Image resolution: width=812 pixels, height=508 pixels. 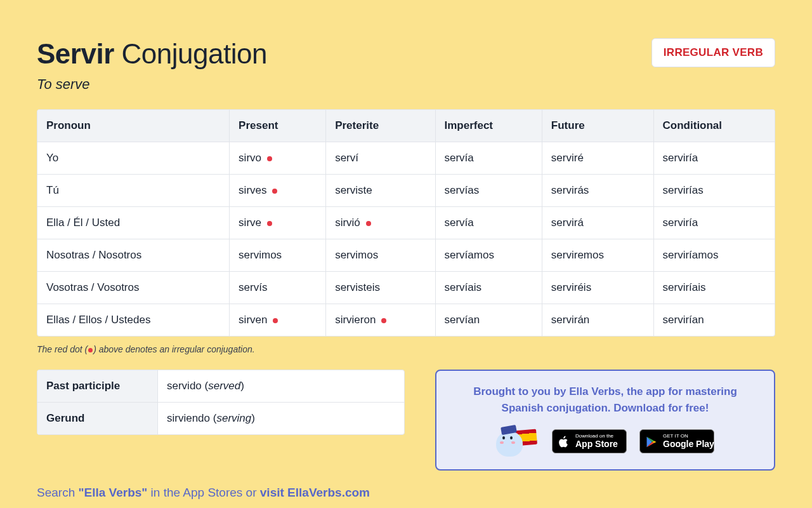 What do you see at coordinates (489, 190) in the screenshot?
I see `conjugation-cell: servías` at bounding box center [489, 190].